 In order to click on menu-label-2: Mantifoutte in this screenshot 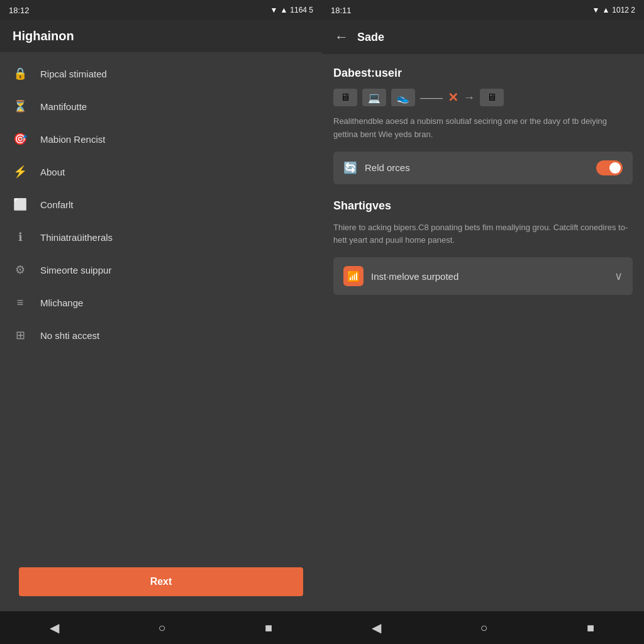, I will do `click(64, 107)`.